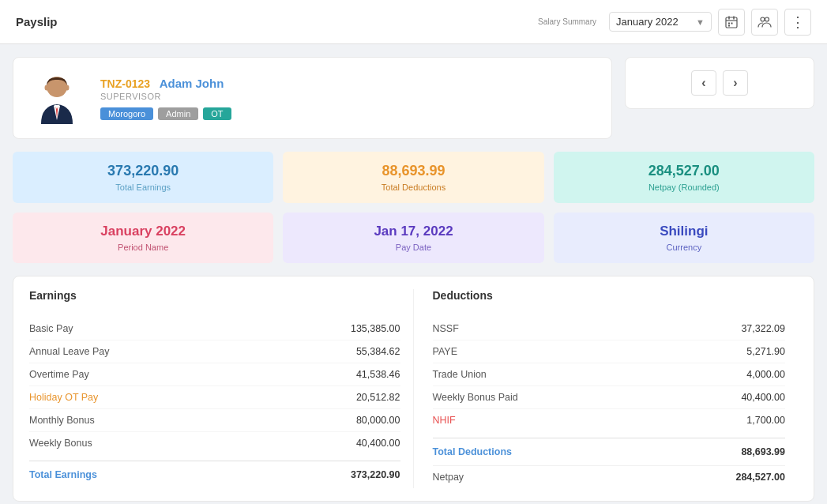 This screenshot has height=504, width=827. I want to click on earnings-line-item: Overtime Pay41,538.46, so click(215, 374).